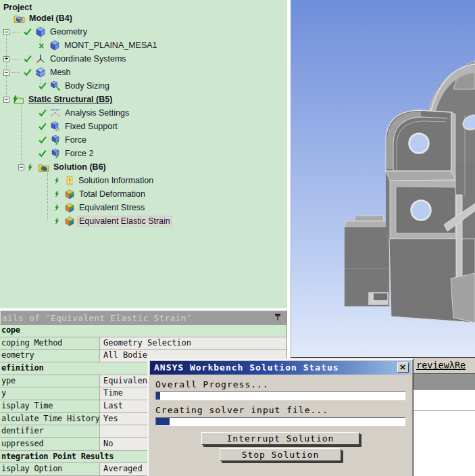 This screenshot has height=476, width=475. What do you see at coordinates (111, 45) in the screenshot?
I see `tree-item-label: MONT_PLAINA_MESA1` at bounding box center [111, 45].